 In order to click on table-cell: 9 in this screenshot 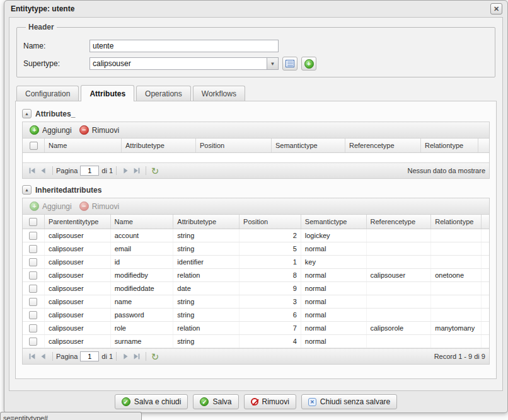, I will do `click(270, 288)`.